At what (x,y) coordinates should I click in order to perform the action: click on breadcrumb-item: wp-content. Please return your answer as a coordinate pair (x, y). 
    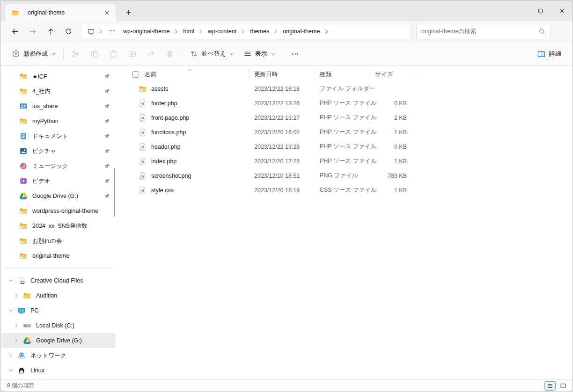
    Looking at the image, I should click on (222, 31).